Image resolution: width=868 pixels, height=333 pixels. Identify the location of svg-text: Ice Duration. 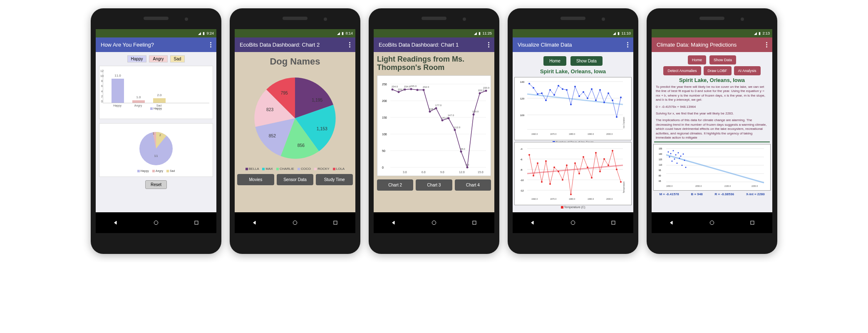
(624, 122).